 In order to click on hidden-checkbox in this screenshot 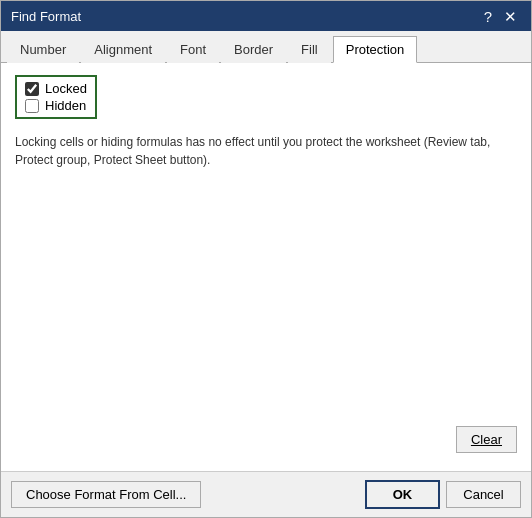, I will do `click(32, 106)`.